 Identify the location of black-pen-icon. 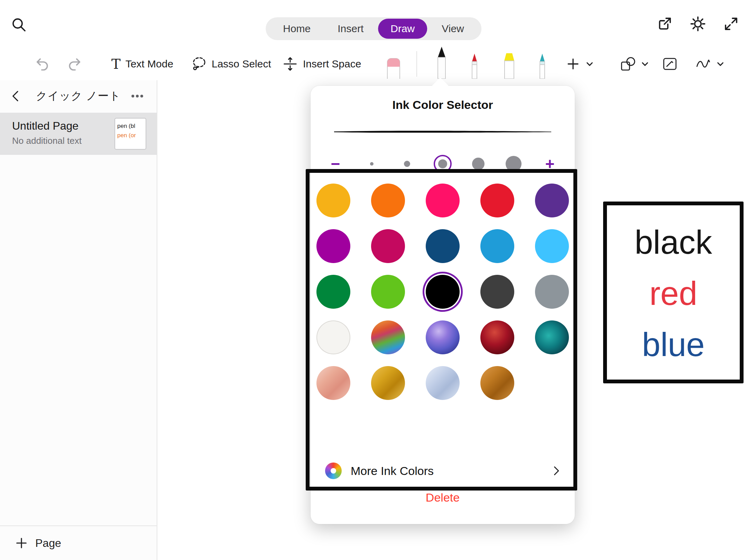
(442, 62).